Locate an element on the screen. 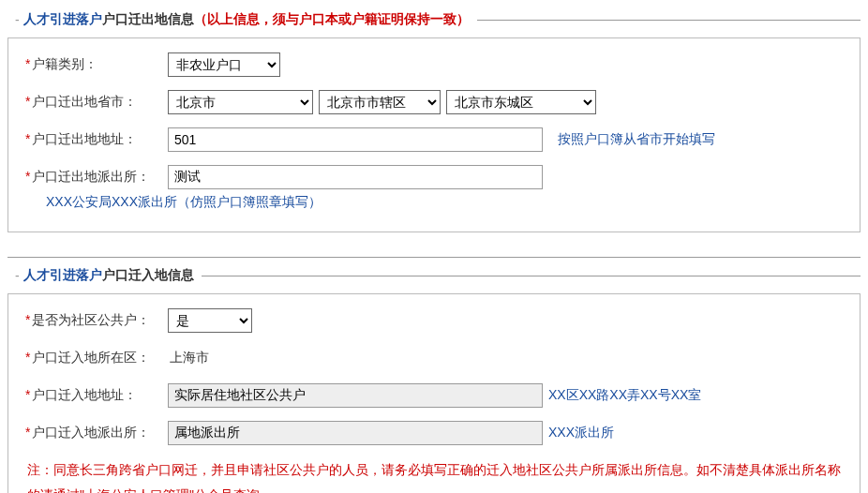  select-out-district: 北京市东城区 is located at coordinates (521, 102).